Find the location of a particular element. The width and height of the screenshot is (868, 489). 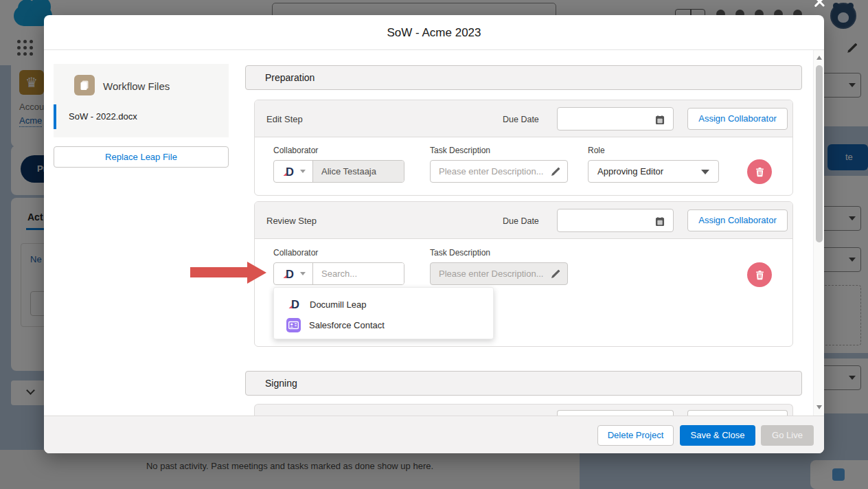

selected-file-indicator is located at coordinates (55, 117).